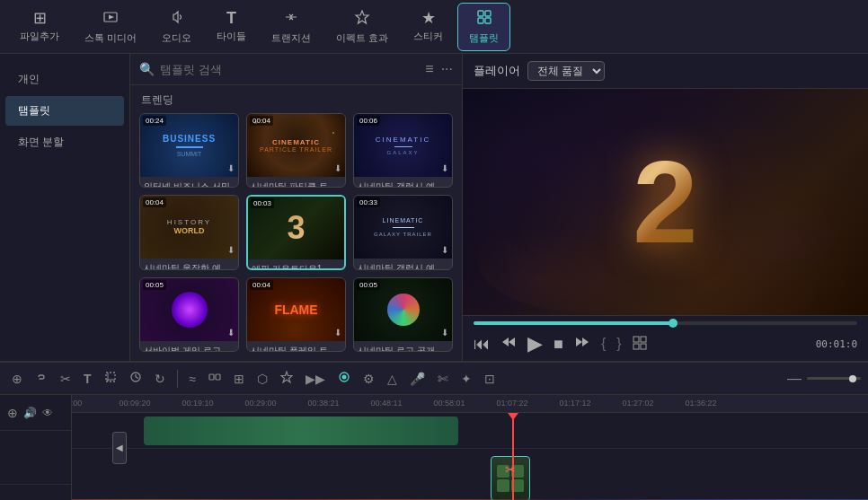 The height and width of the screenshot is (500, 868). What do you see at coordinates (447, 69) in the screenshot?
I see `more-icon: ···` at bounding box center [447, 69].